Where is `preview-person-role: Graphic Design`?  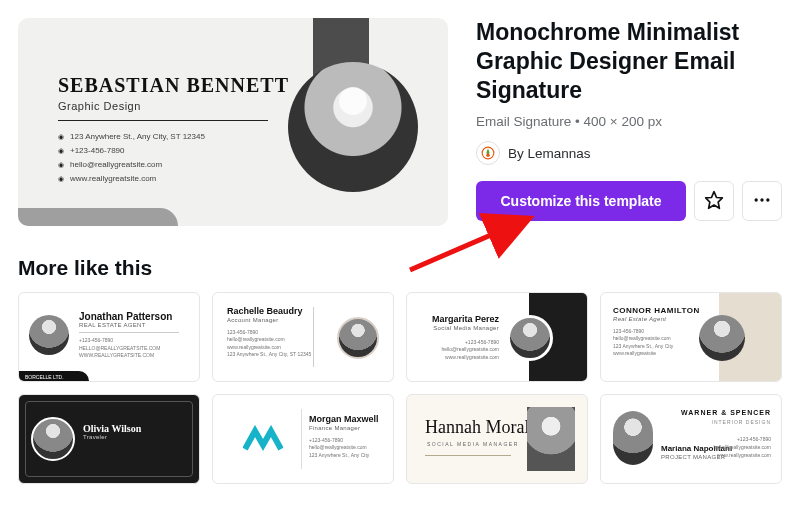
preview-person-role: Graphic Design is located at coordinates (100, 106).